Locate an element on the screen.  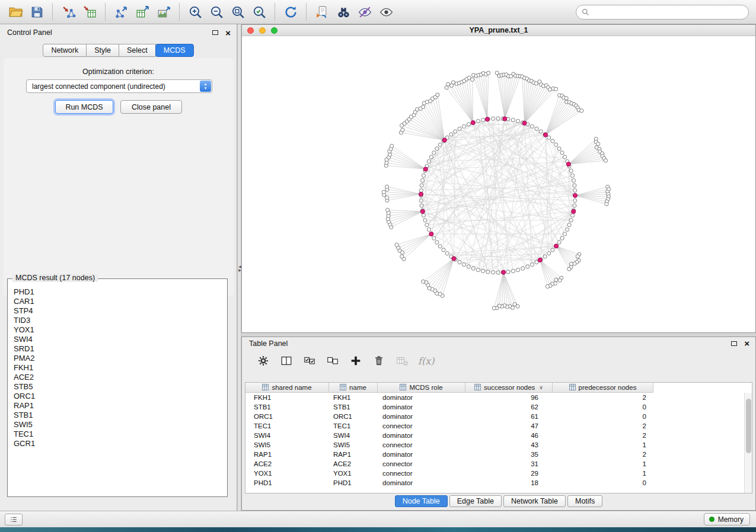
table-row: TEC1TEC1connector472 is located at coordinates (499, 426).